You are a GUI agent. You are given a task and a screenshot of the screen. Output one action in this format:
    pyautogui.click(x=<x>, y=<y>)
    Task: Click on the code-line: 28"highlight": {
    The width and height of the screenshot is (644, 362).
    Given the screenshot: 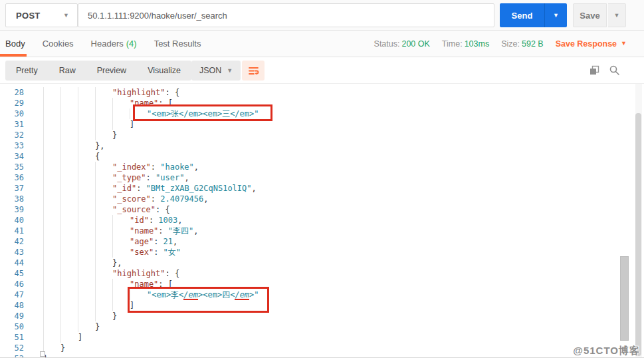 What is the action you would take?
    pyautogui.click(x=316, y=92)
    